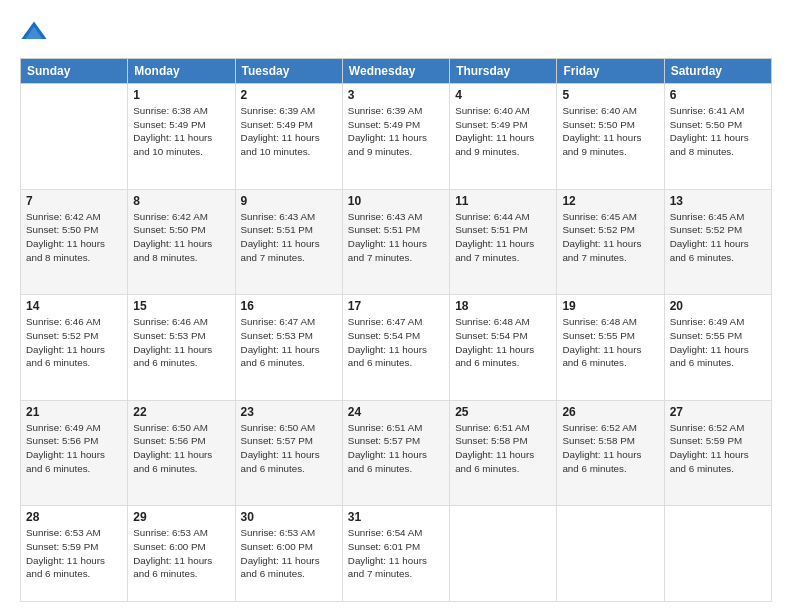 The height and width of the screenshot is (612, 792). I want to click on cell-info: Sunrise: 6:49 AMSunset: 5:56 PMDaylight:…, so click(74, 448).